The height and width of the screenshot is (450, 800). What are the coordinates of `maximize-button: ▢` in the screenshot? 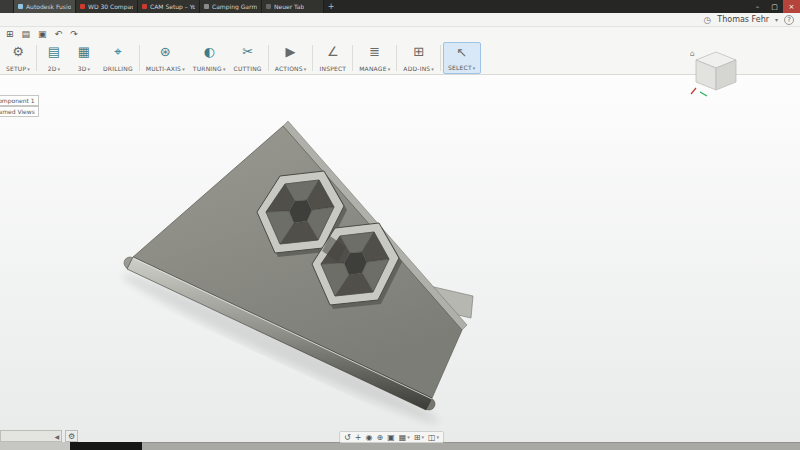 It's located at (774, 6).